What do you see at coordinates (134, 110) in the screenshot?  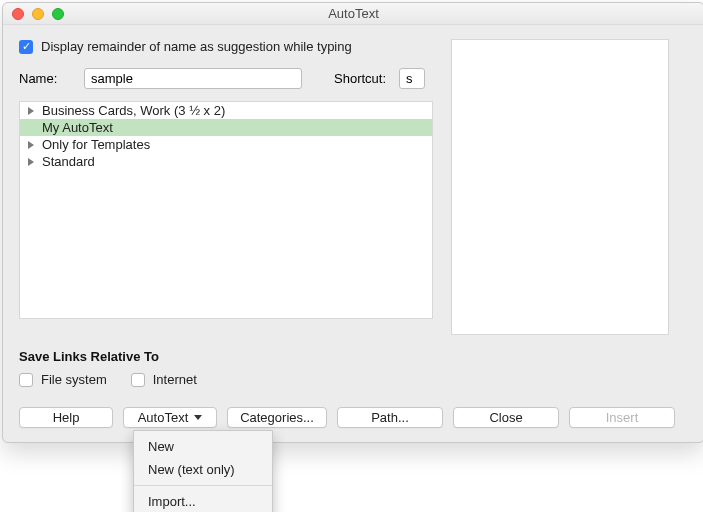 I see `tree-item-label: Business Cards, Work (3 ½ x 2)` at bounding box center [134, 110].